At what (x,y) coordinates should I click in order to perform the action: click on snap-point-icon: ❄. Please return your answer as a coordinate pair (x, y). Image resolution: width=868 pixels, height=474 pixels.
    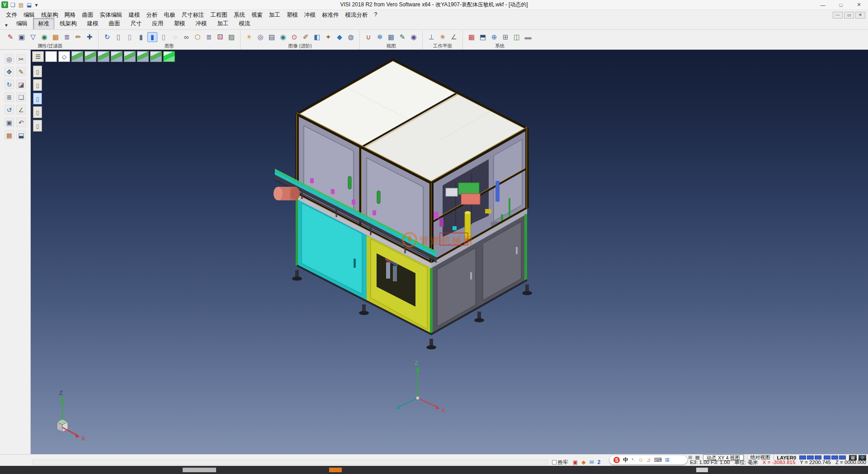
    Looking at the image, I should click on (380, 37).